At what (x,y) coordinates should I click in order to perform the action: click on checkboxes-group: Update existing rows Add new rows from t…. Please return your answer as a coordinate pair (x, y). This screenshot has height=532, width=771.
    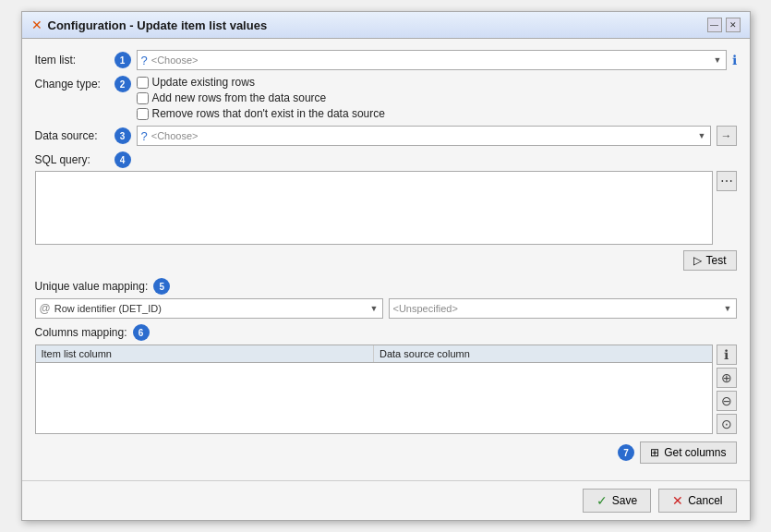
    Looking at the image, I should click on (260, 98).